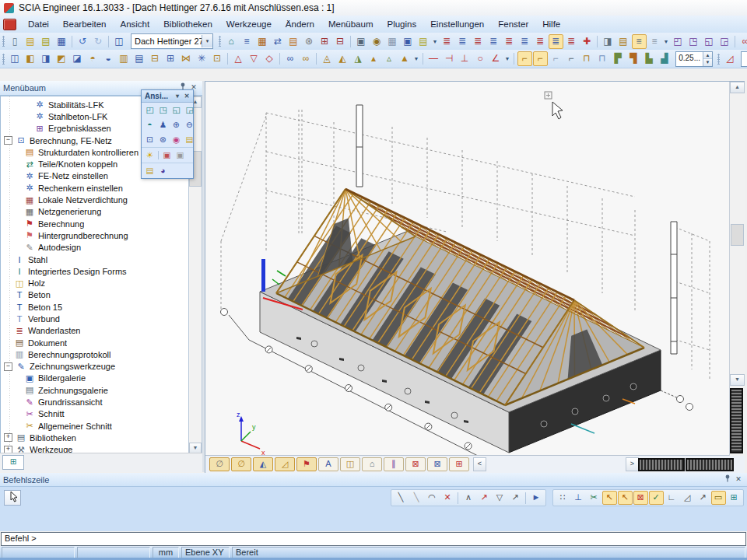  What do you see at coordinates (95, 378) in the screenshot?
I see `tree-item-bildergalerie: ▣Bildergalerie` at bounding box center [95, 378].